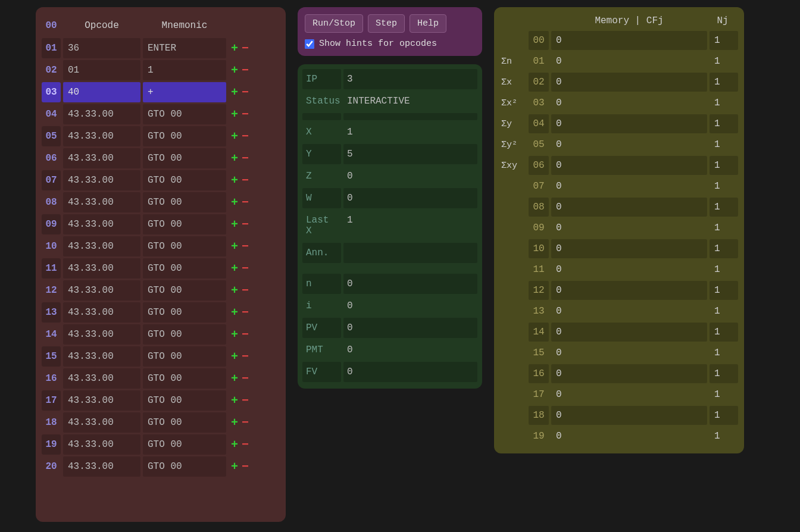 This screenshot has width=800, height=532. Describe the element at coordinates (310, 44) in the screenshot. I see `hints-checkbox` at that location.